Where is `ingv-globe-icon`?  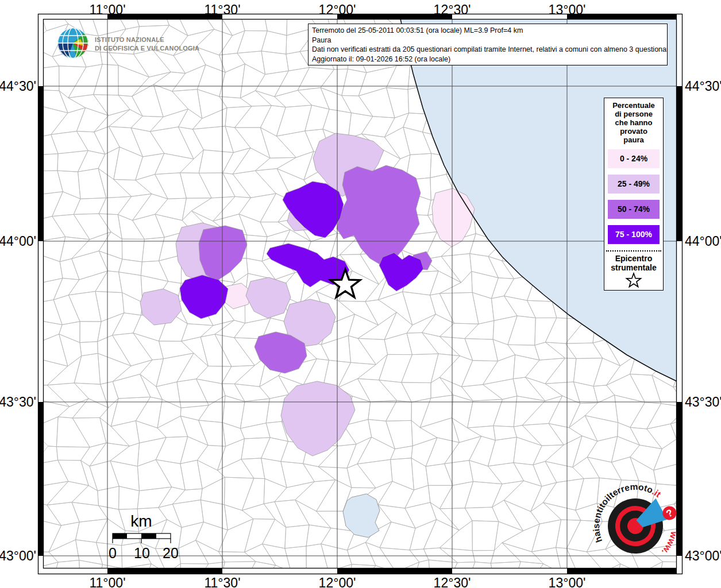 ingv-globe-icon is located at coordinates (73, 43).